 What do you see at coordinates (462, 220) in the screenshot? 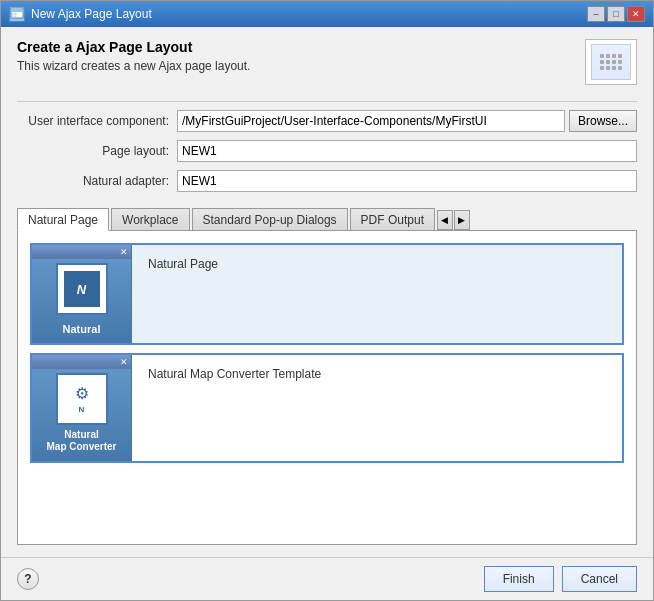
I see `tab-scroll-right: ▶` at bounding box center [462, 220].